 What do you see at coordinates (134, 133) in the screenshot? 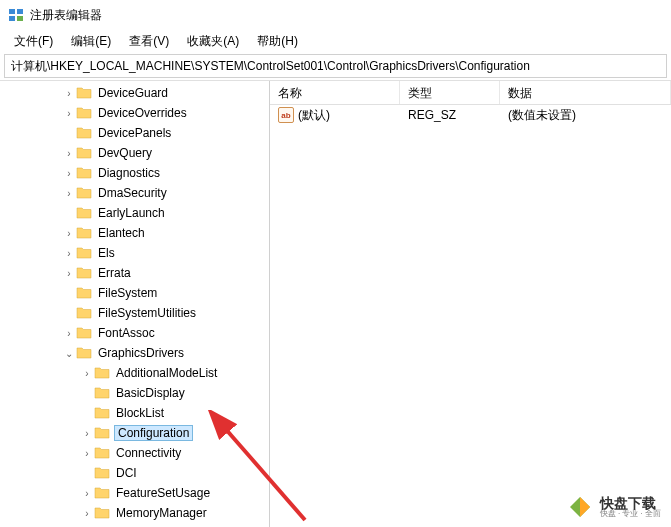
I see `tree-item-label: DevicePanels` at bounding box center [134, 133].